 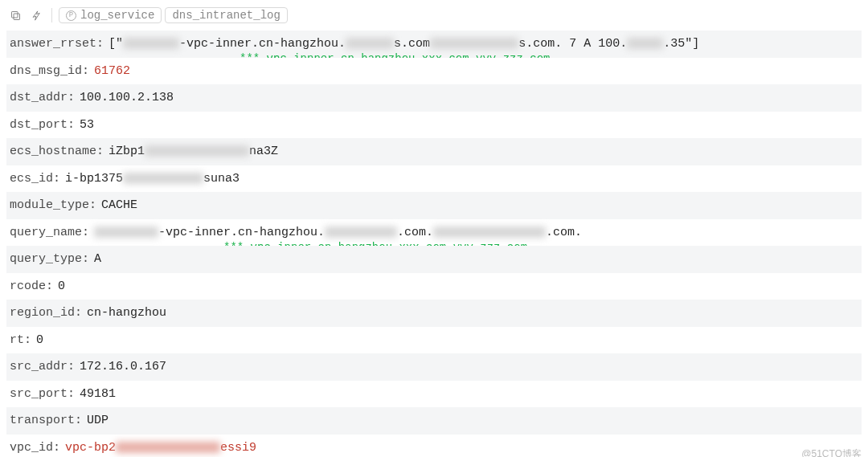 What do you see at coordinates (45, 394) in the screenshot?
I see `field-key: src_port` at bounding box center [45, 394].